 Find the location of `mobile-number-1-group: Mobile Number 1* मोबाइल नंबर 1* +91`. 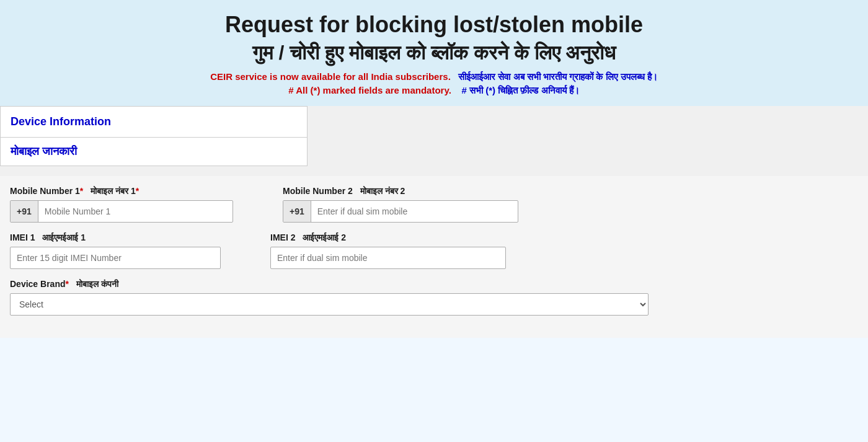

mobile-number-1-group: Mobile Number 1* मोबाइल नंबर 1* +91 is located at coordinates (122, 205).